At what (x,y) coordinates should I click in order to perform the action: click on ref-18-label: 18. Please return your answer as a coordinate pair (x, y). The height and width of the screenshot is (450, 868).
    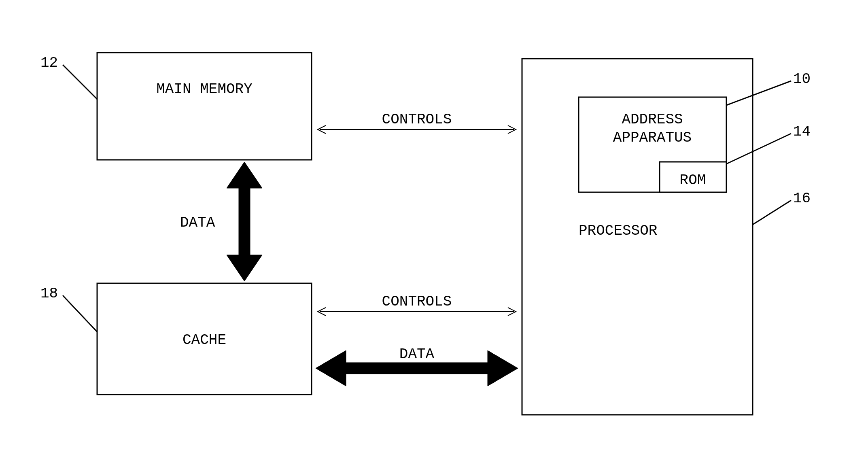
    Looking at the image, I should click on (49, 294).